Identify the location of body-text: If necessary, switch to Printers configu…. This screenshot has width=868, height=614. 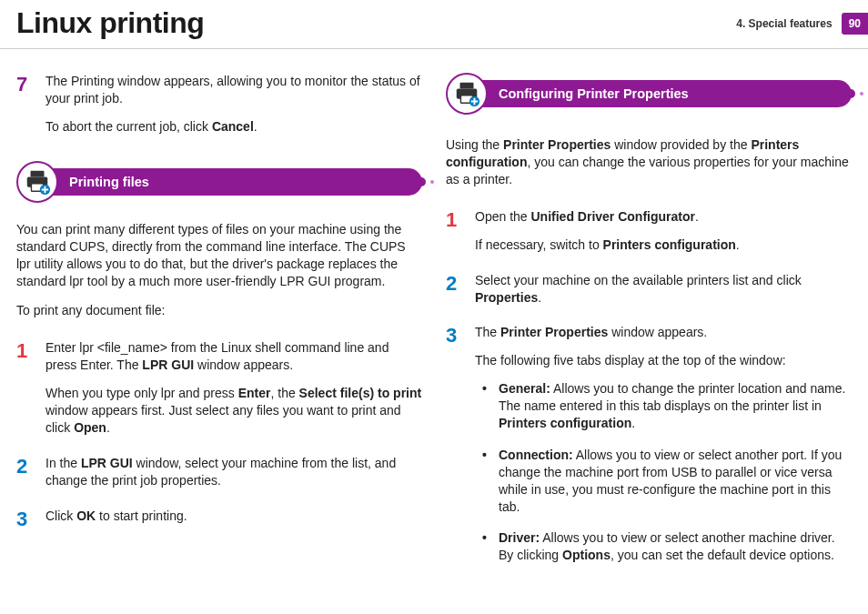
(608, 246).